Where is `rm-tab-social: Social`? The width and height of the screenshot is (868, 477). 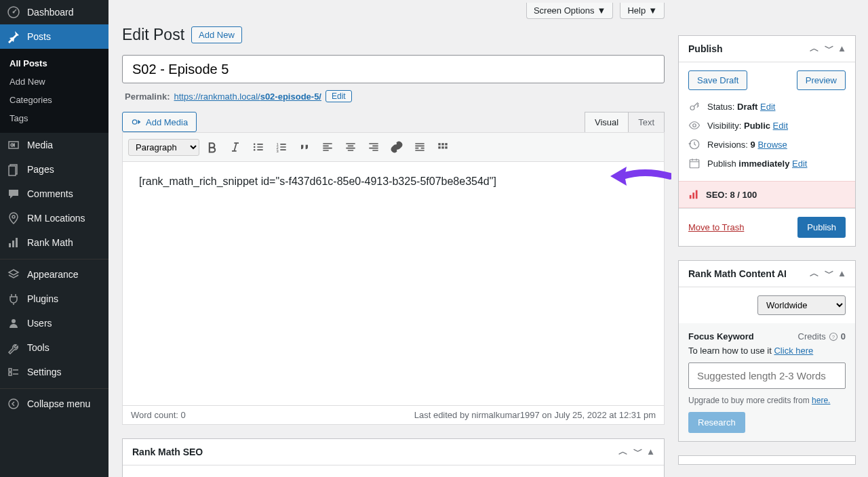
rm-tab-social: Social is located at coordinates (387, 476).